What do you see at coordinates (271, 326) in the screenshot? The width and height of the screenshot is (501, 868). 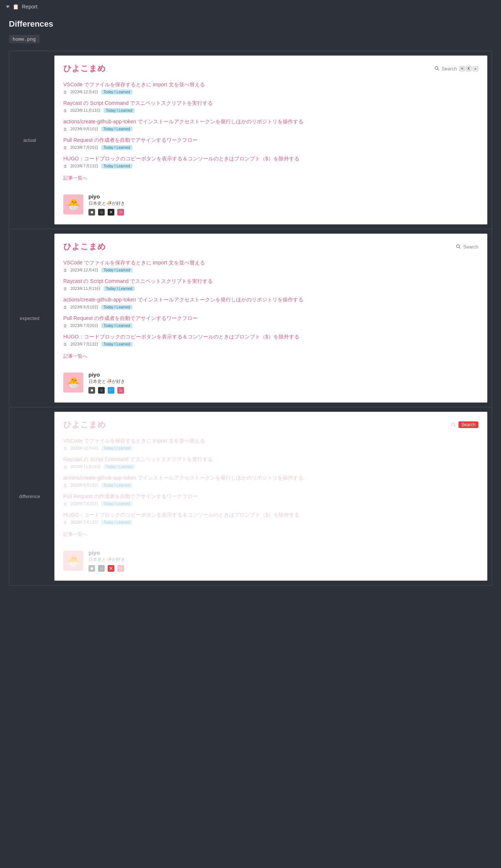 I see `article-meta: 🗓 2023年7月20日 Today I Learned` at bounding box center [271, 326].